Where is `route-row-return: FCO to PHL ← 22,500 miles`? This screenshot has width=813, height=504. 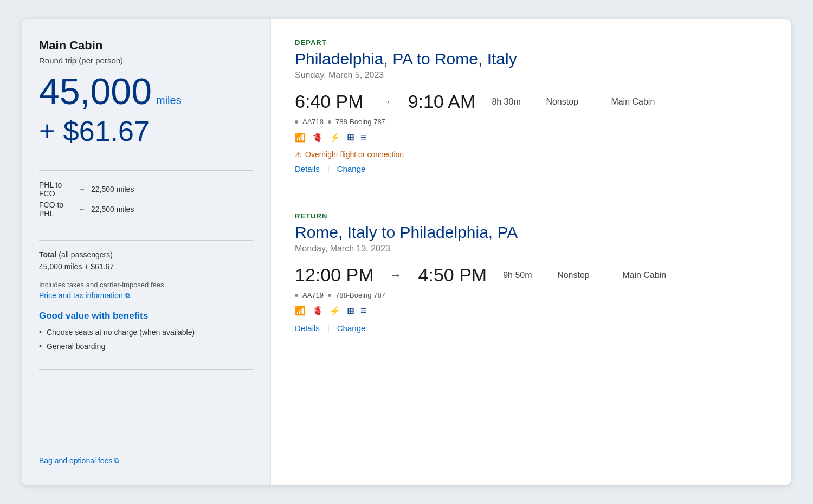 route-row-return: FCO to PHL ← 22,500 miles is located at coordinates (146, 209).